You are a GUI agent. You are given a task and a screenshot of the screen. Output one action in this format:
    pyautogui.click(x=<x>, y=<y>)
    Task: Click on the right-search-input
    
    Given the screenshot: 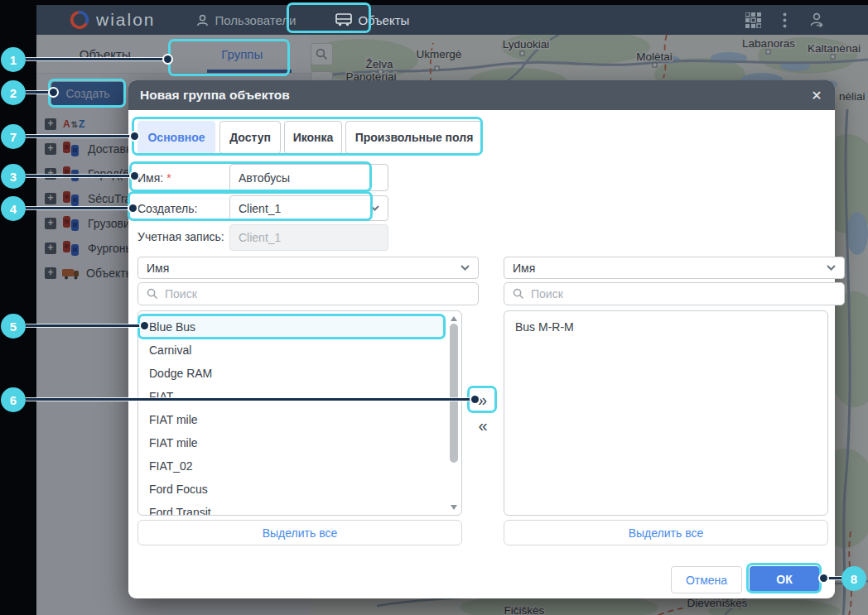 What is the action you would take?
    pyautogui.click(x=682, y=294)
    